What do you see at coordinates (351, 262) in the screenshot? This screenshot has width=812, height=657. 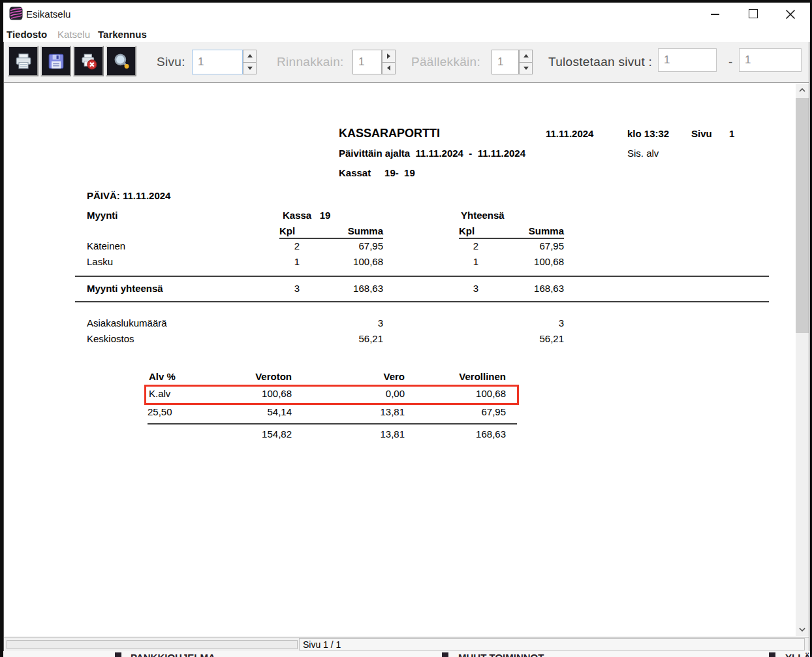 I see `sales-row-summa1: 100,68` at bounding box center [351, 262].